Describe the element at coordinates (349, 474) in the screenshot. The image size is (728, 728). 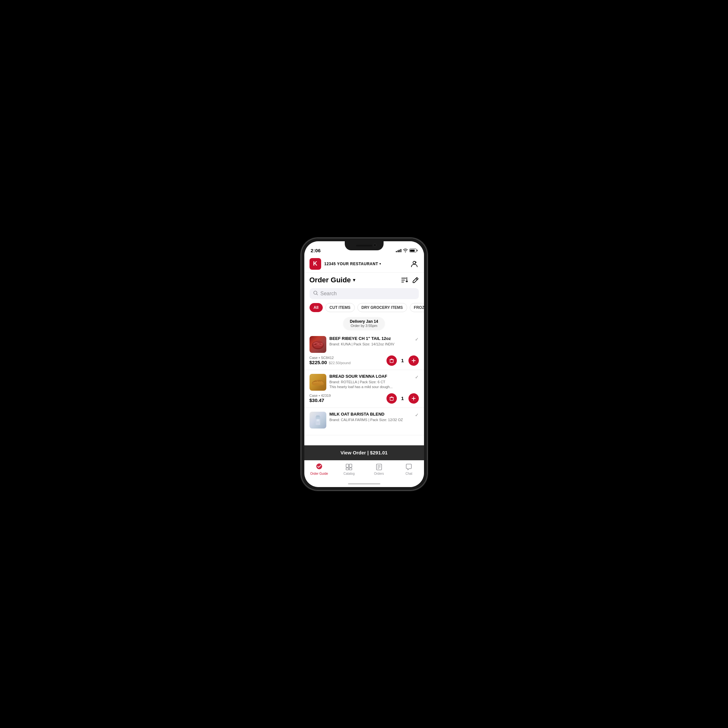
I see `nav-label-catalog: Catalog` at that location.